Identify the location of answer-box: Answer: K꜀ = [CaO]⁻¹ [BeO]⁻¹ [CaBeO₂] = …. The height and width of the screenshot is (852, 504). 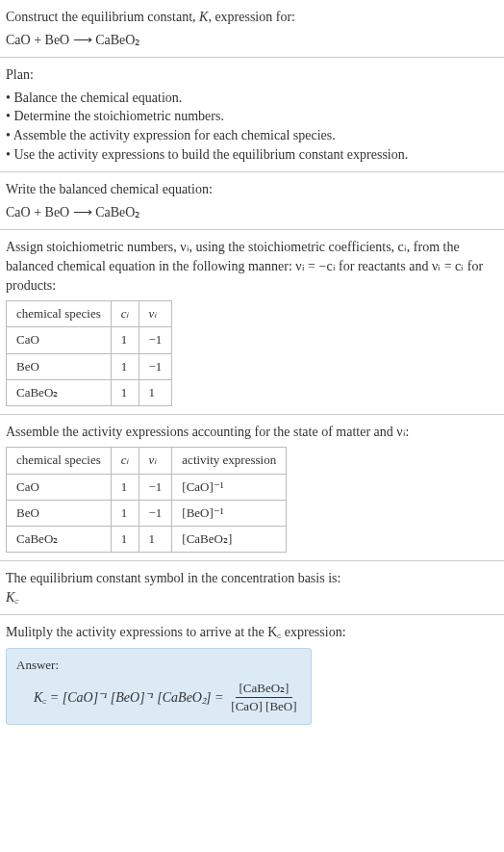
(159, 686).